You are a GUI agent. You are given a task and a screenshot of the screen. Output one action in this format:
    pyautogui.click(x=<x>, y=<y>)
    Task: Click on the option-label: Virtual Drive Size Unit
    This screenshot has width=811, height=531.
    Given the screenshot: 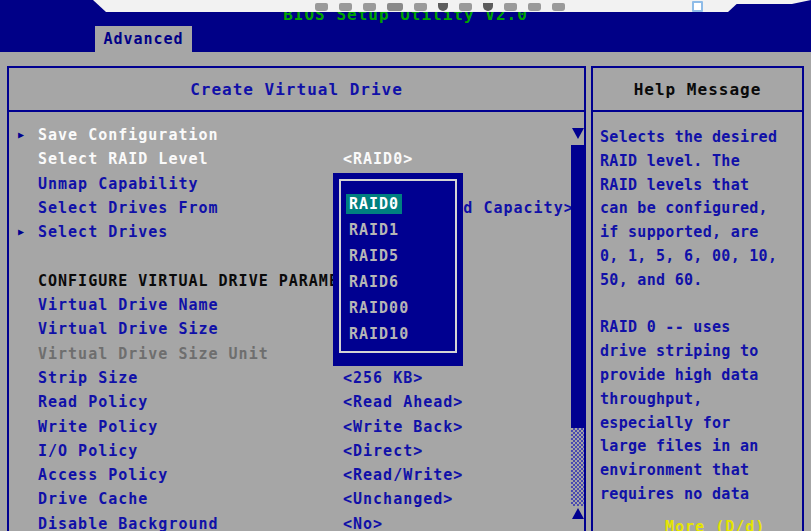 What is the action you would take?
    pyautogui.click(x=154, y=354)
    